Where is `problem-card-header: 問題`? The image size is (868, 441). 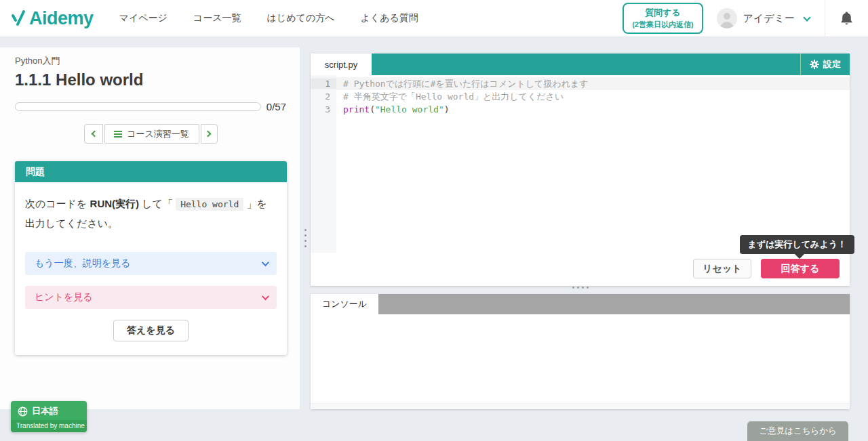 problem-card-header: 問題 is located at coordinates (151, 172).